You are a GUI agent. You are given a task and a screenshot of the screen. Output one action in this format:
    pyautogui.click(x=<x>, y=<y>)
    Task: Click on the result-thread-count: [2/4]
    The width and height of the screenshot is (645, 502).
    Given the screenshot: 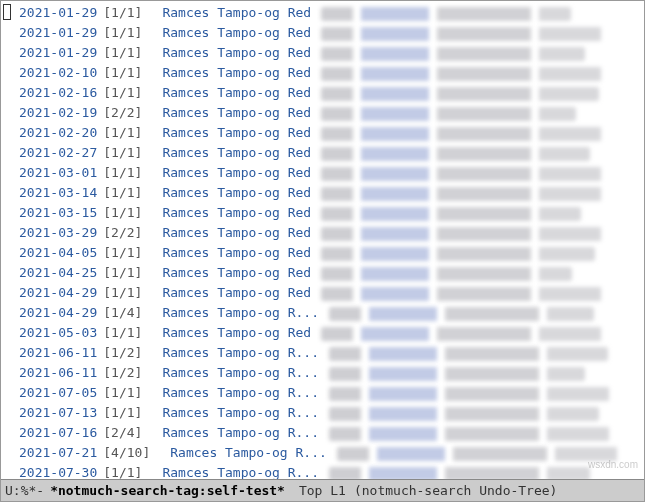 What is the action you would take?
    pyautogui.click(x=122, y=432)
    